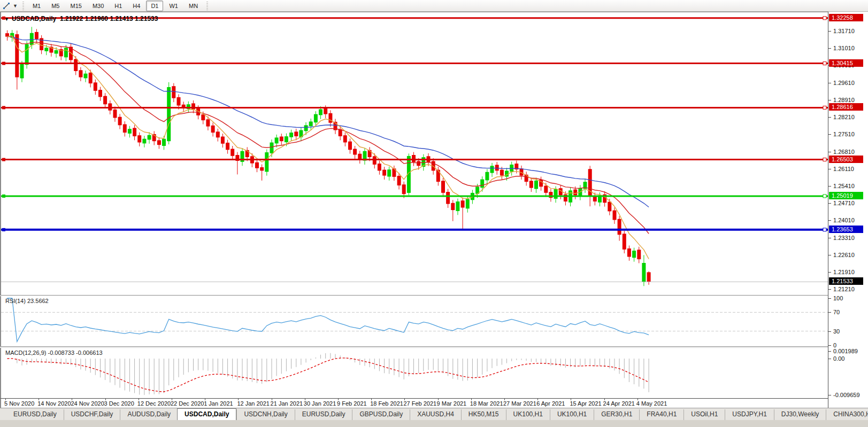 This screenshot has height=427, width=868. Describe the element at coordinates (116, 6) in the screenshot. I see `timeframe-buttons: M1M5M15M30H1H4D1W1MN` at that location.